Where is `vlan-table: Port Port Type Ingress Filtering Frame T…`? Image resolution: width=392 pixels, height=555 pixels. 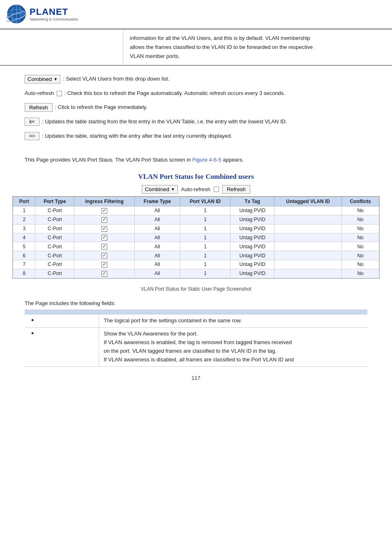
vlan-table: Port Port Type Ingress Filtering Frame T… is located at coordinates (196, 238).